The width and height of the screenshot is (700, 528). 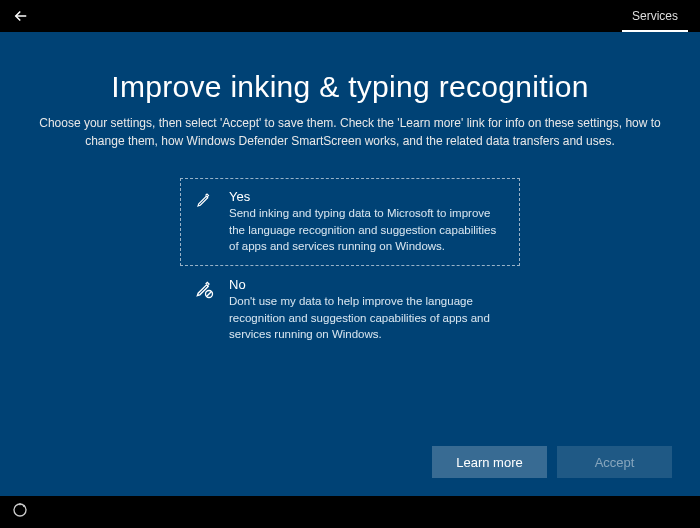 What do you see at coordinates (350, 16) in the screenshot?
I see `titlebar: Services` at bounding box center [350, 16].